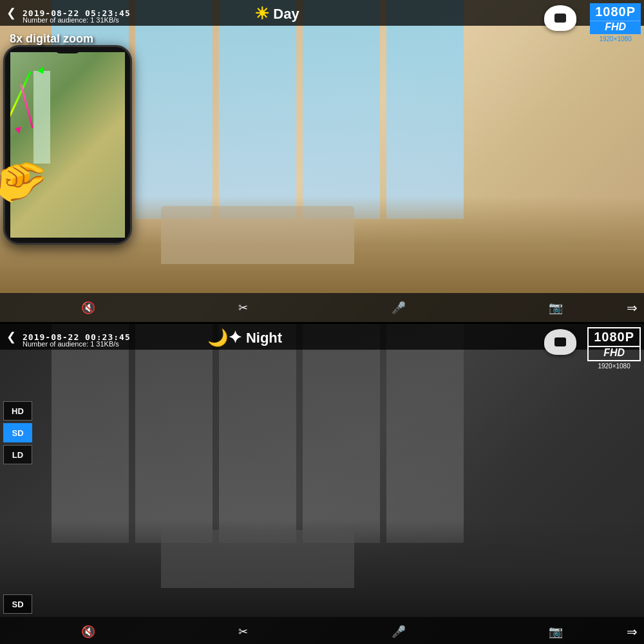  I want to click on day-audience: Number of audience: 1 31KB/s, so click(71, 20).